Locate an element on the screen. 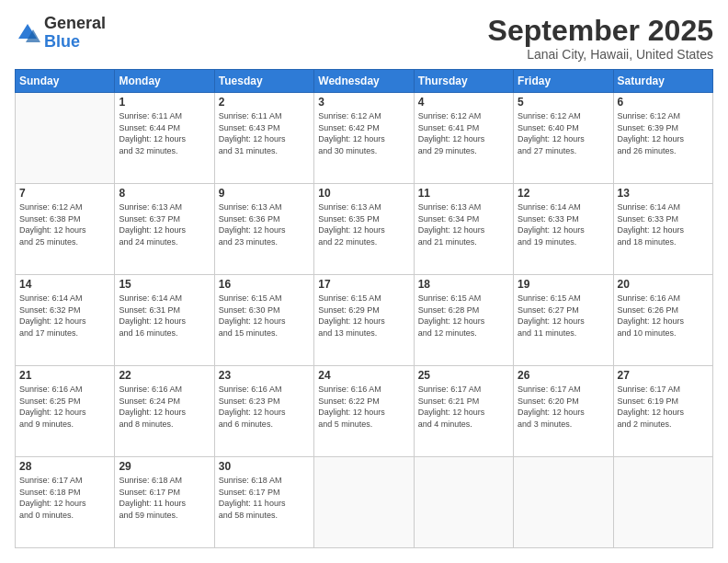 This screenshot has height=563, width=728. day-number: 29 is located at coordinates (164, 466).